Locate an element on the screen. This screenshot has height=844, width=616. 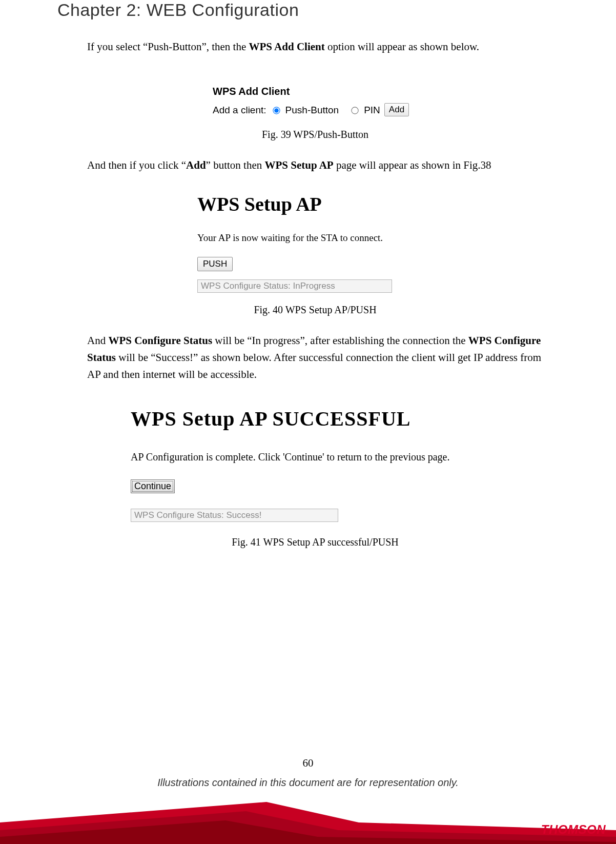
add-button: Add is located at coordinates (397, 110).